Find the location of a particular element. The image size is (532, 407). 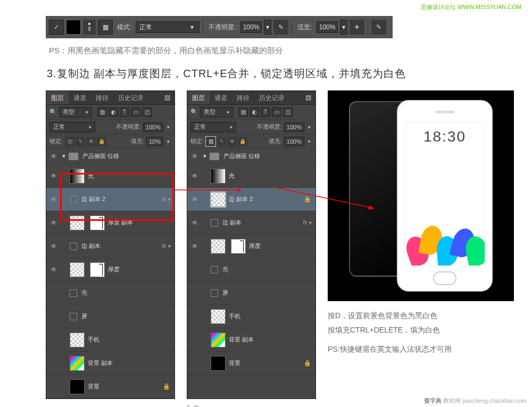

tool-preset-picker: ✓ is located at coordinates (56, 27).